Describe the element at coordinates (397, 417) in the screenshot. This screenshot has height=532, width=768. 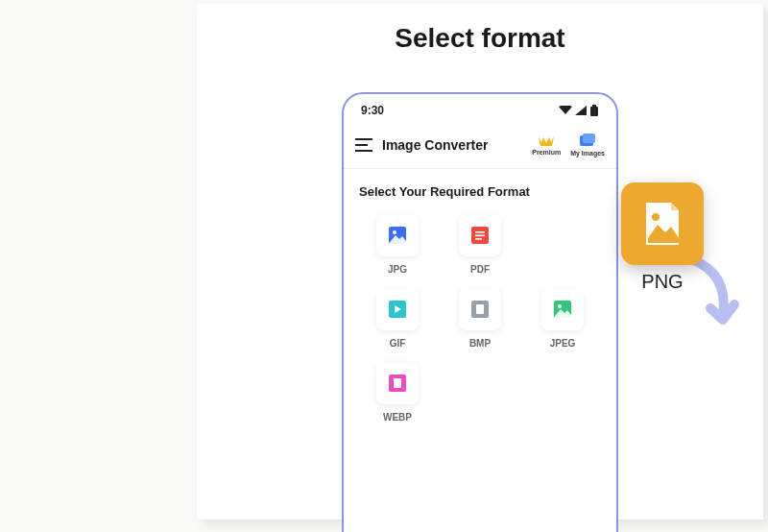
I see `format-label: WEBP` at that location.